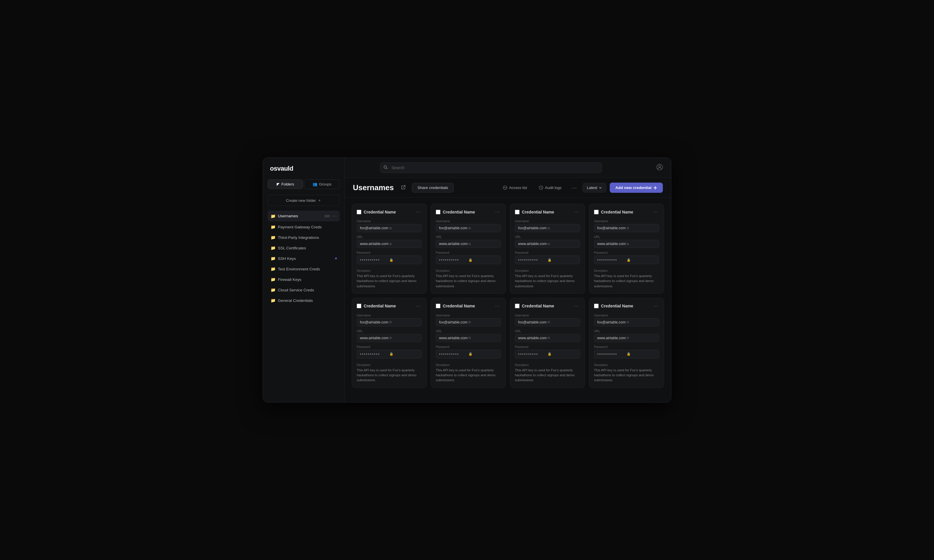  What do you see at coordinates (515, 188) in the screenshot?
I see `access-list-button: Access list` at bounding box center [515, 188].